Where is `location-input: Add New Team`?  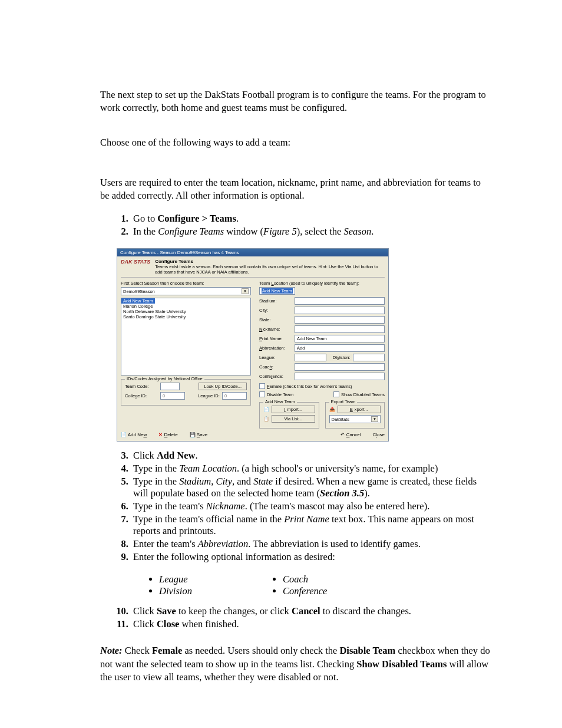 location-input: Add New Team is located at coordinates (277, 291).